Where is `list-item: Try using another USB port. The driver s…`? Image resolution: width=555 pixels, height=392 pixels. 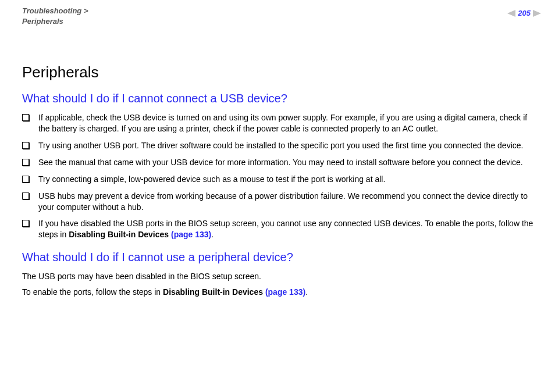
list-item: Try using another USB port. The driver s… is located at coordinates (280, 145).